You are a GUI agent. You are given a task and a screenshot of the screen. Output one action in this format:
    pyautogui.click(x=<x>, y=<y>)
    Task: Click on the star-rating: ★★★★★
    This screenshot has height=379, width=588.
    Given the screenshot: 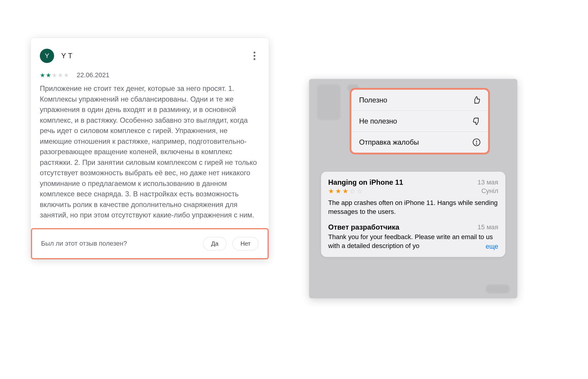 What is the action you would take?
    pyautogui.click(x=54, y=75)
    